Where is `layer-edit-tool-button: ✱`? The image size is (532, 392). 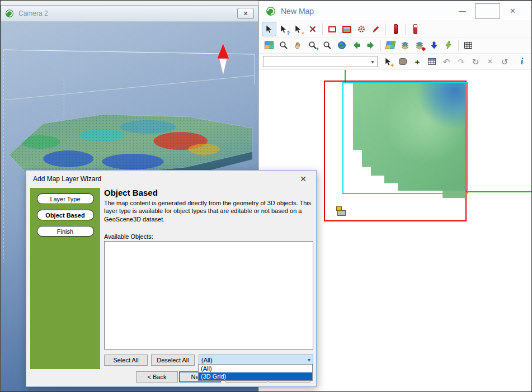 layer-edit-tool-button: ✱ is located at coordinates (420, 45).